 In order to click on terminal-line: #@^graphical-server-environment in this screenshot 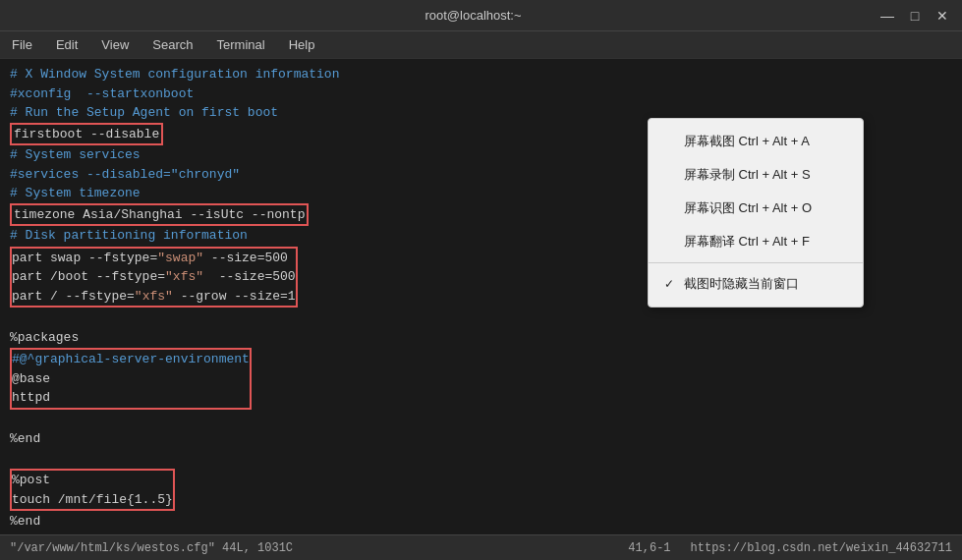, I will do `click(131, 360)`.